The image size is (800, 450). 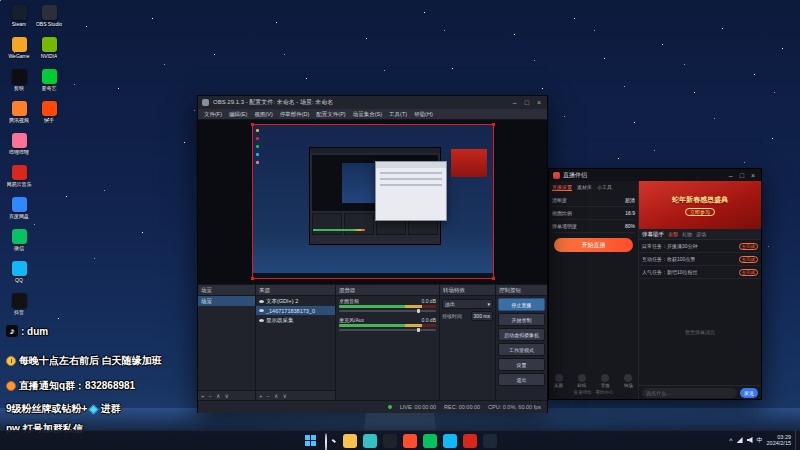 What do you see at coordinates (218, 396) in the screenshot?
I see `scene-up-button: ∧` at bounding box center [218, 396].